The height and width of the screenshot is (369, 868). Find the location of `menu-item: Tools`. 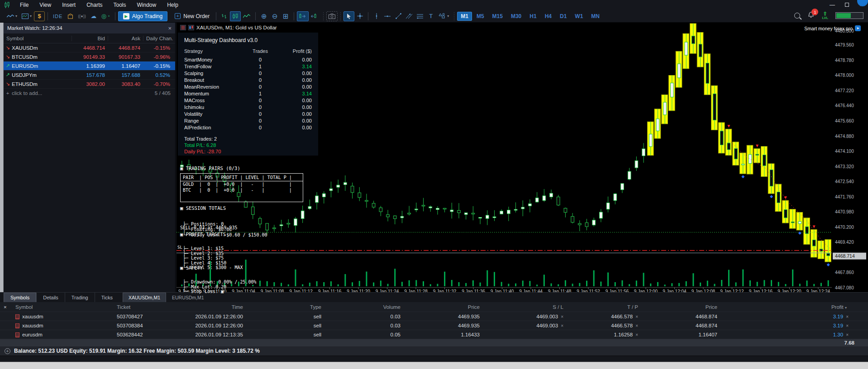

menu-item: Tools is located at coordinates (120, 5).